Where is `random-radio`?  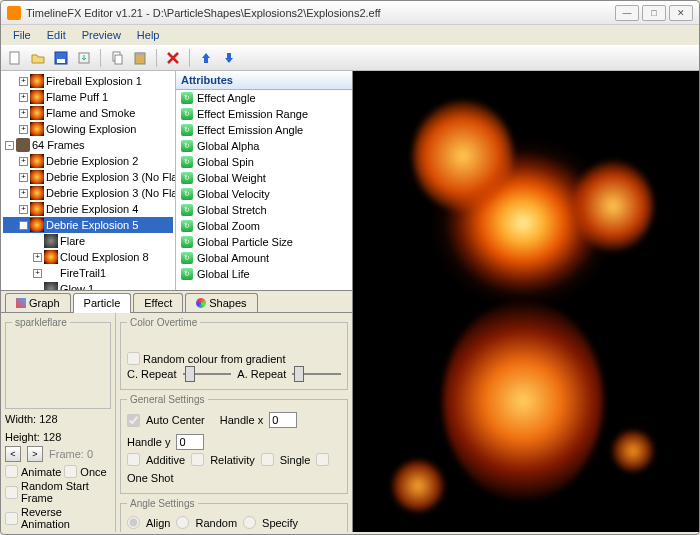 random-radio is located at coordinates (182, 522).